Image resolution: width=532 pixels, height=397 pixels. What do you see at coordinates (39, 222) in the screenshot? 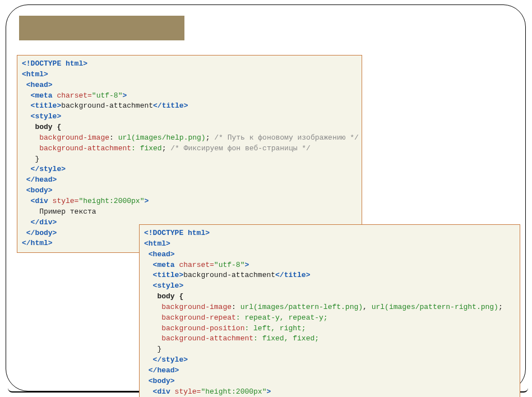
I see `code-line: </div>` at bounding box center [39, 222].